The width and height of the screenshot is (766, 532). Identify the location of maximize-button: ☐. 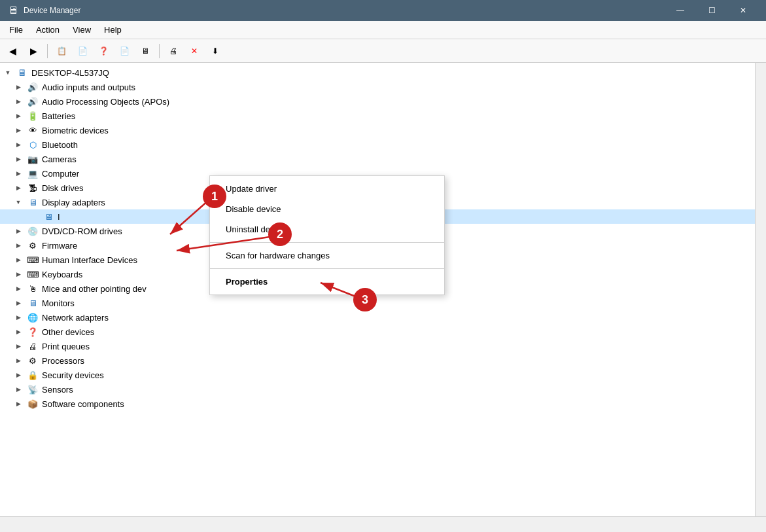
(712, 10).